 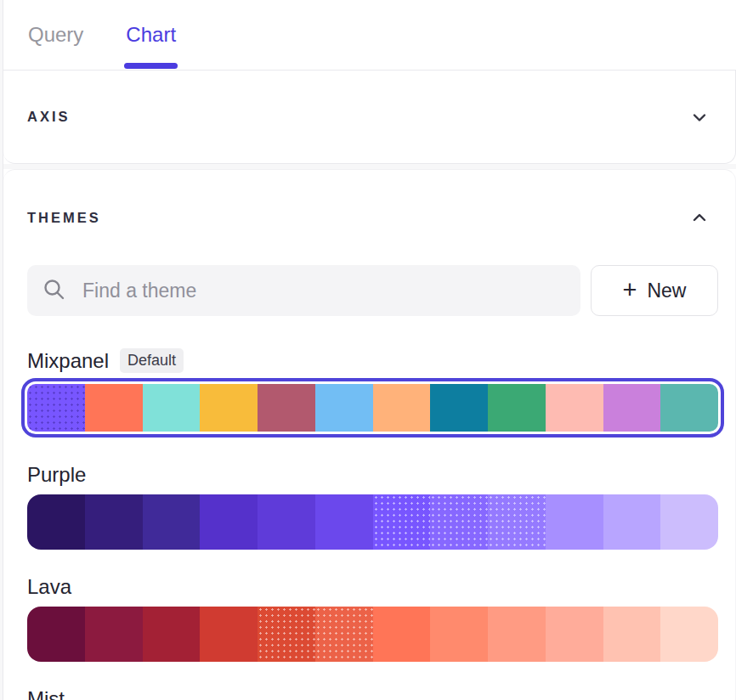 What do you see at coordinates (372, 392) in the screenshot?
I see `theme-item-mixpanel: MixpanelDefault` at bounding box center [372, 392].